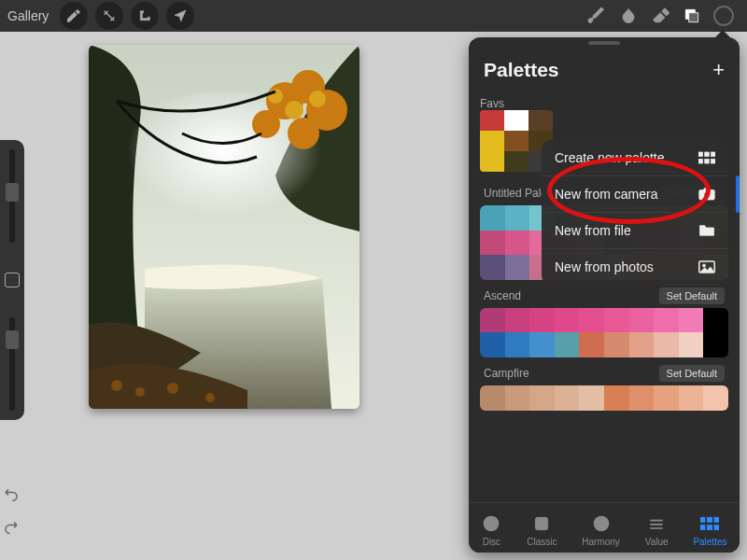 The image size is (747, 560). Describe the element at coordinates (604, 398) in the screenshot. I see `palette-campfire` at that location.